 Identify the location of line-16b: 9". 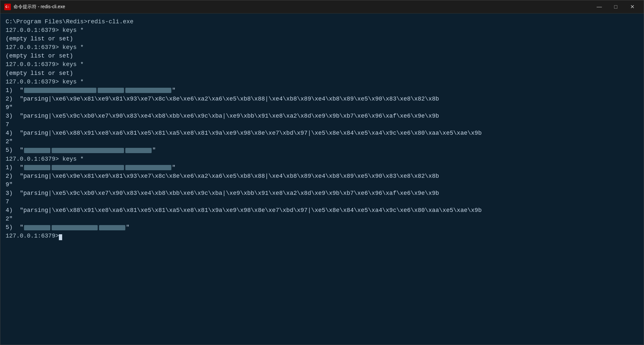
(322, 185).